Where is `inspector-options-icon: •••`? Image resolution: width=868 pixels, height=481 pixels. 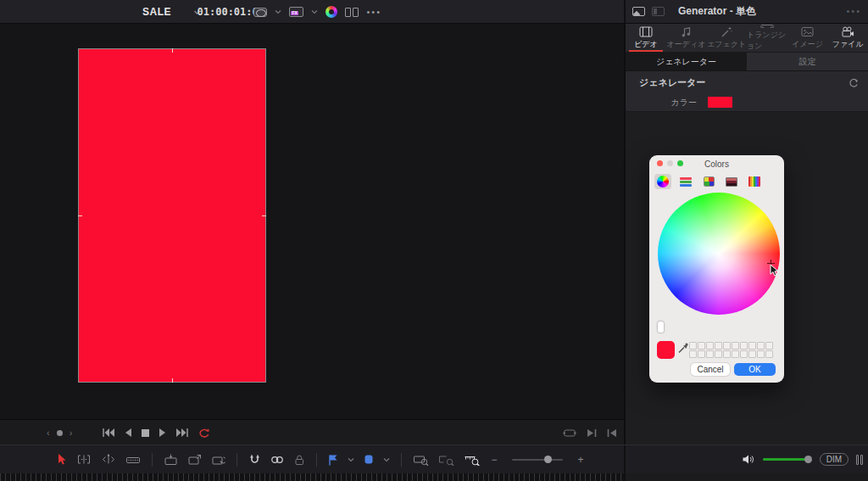 inspector-options-icon: ••• is located at coordinates (854, 12).